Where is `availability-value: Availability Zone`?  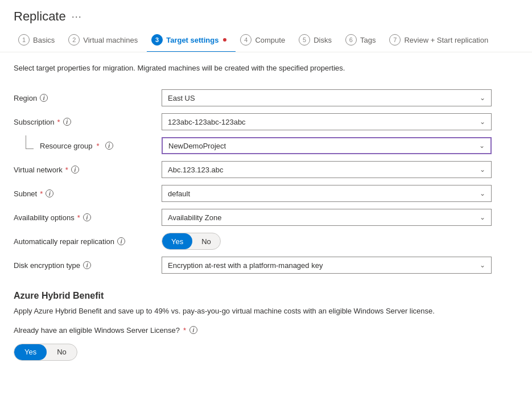 availability-value: Availability Zone is located at coordinates (195, 217).